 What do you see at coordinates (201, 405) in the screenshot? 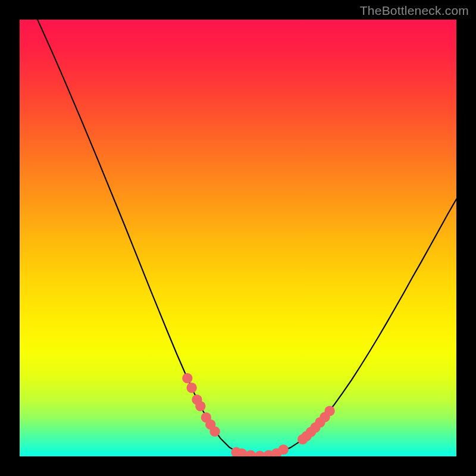
I see `left-cluster-markers` at bounding box center [201, 405].